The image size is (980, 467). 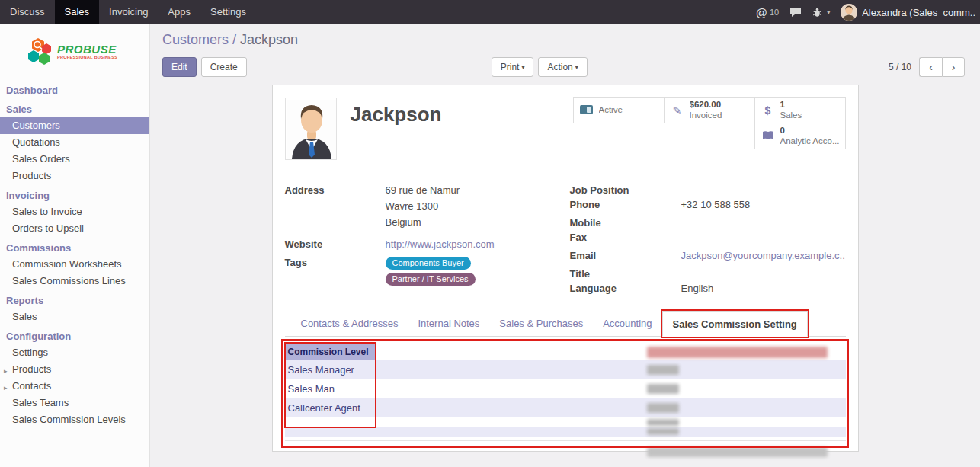 I want to click on stat-sales-button: $ 1 Sales, so click(x=800, y=110).